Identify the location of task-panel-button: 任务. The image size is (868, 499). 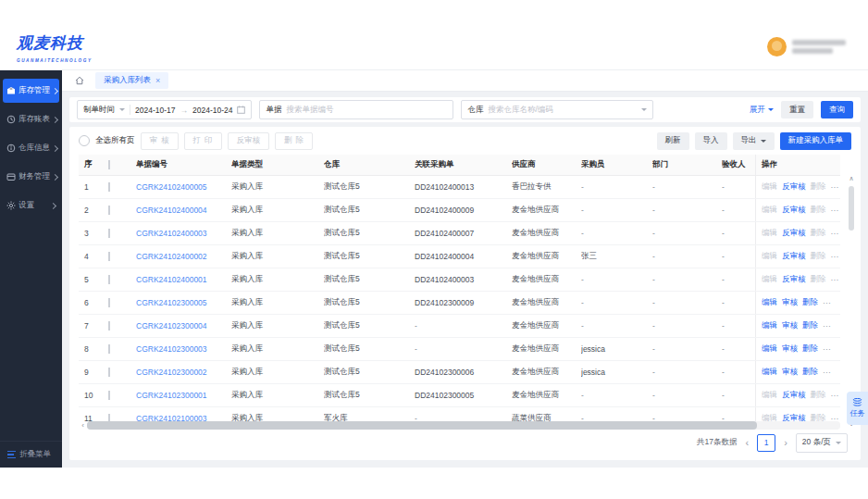
(857, 408).